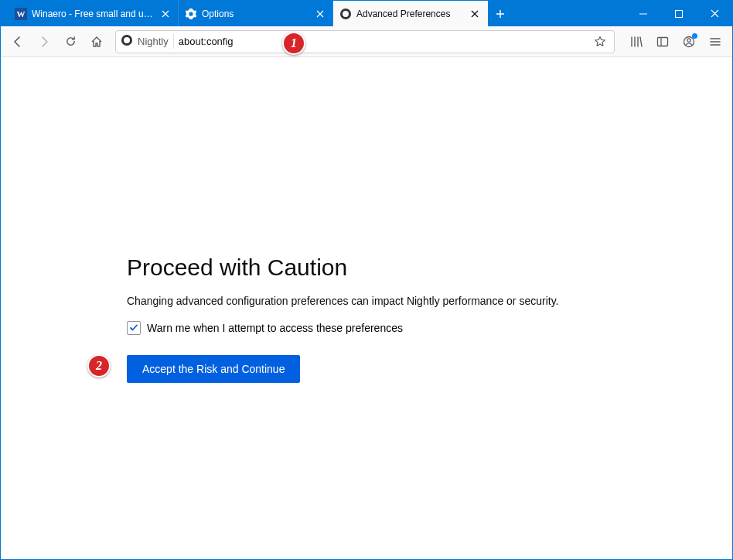 This screenshot has width=733, height=560. What do you see at coordinates (153, 42) in the screenshot?
I see `urlbar-identity-label: Nightly` at bounding box center [153, 42].